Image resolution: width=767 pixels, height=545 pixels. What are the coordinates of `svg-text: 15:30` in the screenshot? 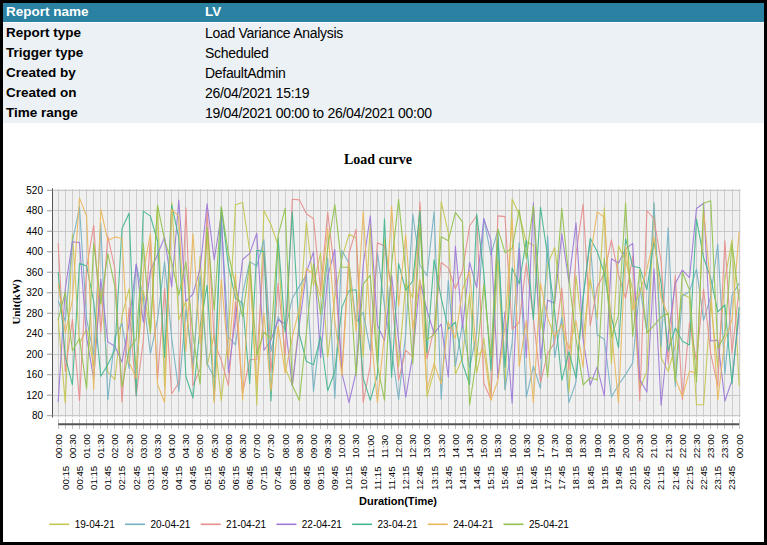 It's located at (498, 446).